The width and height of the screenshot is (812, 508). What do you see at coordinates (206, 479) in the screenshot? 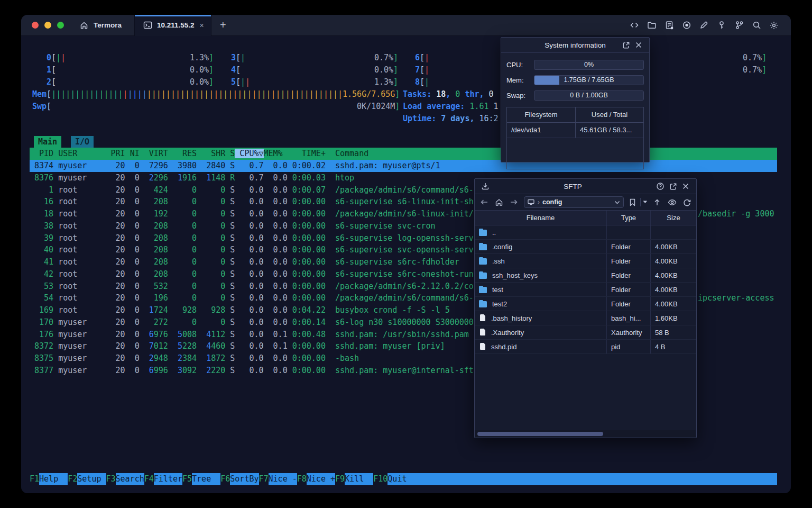
I see `fkey-label-F5: Tree` at bounding box center [206, 479].